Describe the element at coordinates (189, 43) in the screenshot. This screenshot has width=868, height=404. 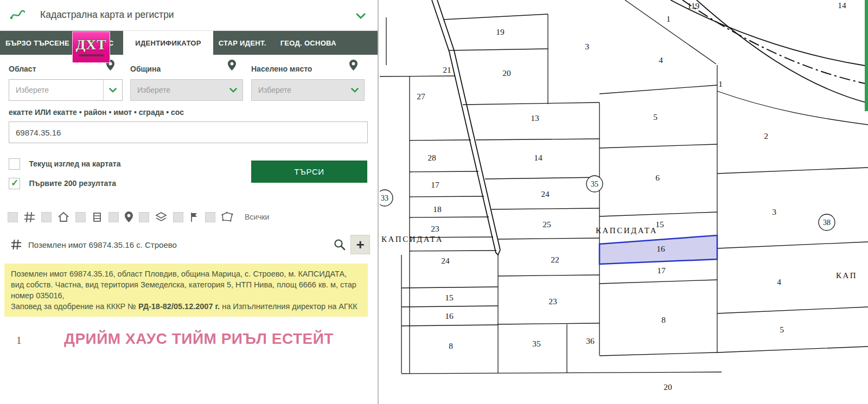
I see `tab-bar: БЪРЗО ТЪРСЕНЕ АДРЕС ИДЕНТИФИКАТОР СТАР И…` at that location.